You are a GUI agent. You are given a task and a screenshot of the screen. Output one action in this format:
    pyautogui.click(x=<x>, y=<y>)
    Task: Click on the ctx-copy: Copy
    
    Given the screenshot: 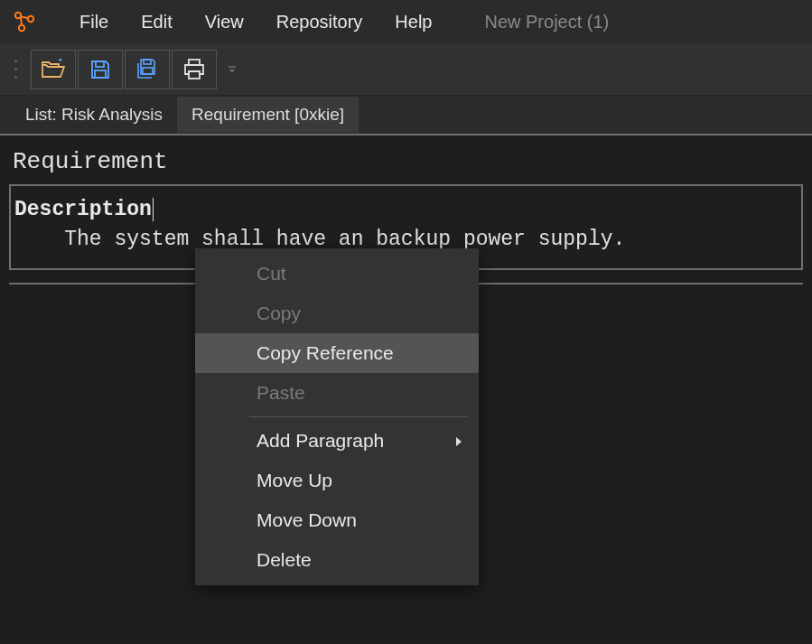 What is the action you would take?
    pyautogui.click(x=337, y=313)
    